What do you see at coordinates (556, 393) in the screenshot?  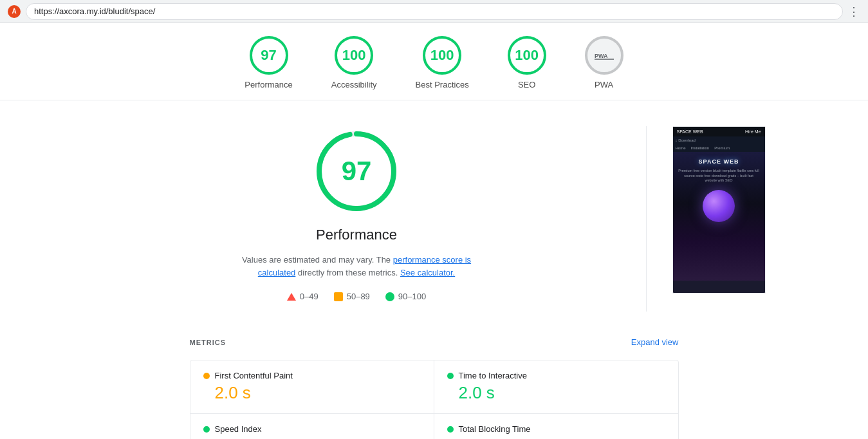 I see `tti-value: 2.0 s` at bounding box center [556, 393].